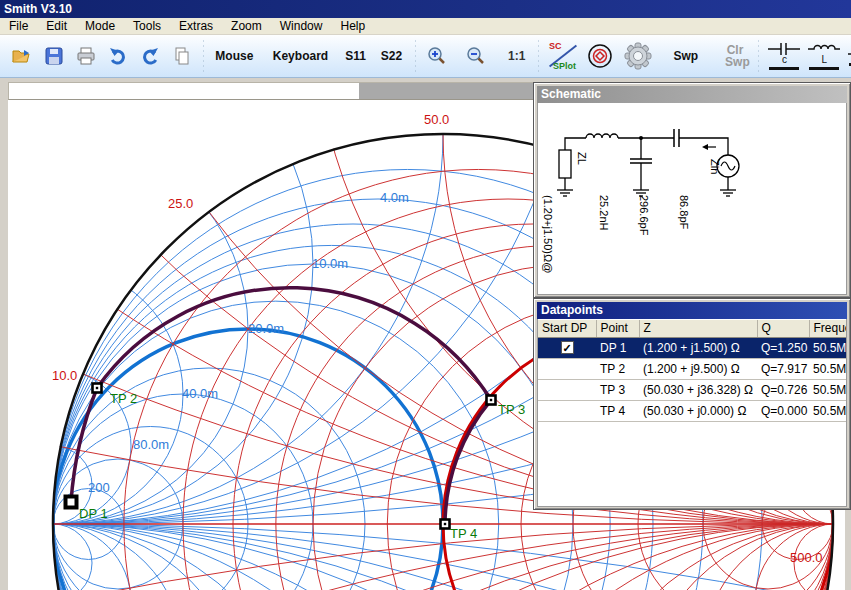  I want to click on undo-button, so click(118, 56).